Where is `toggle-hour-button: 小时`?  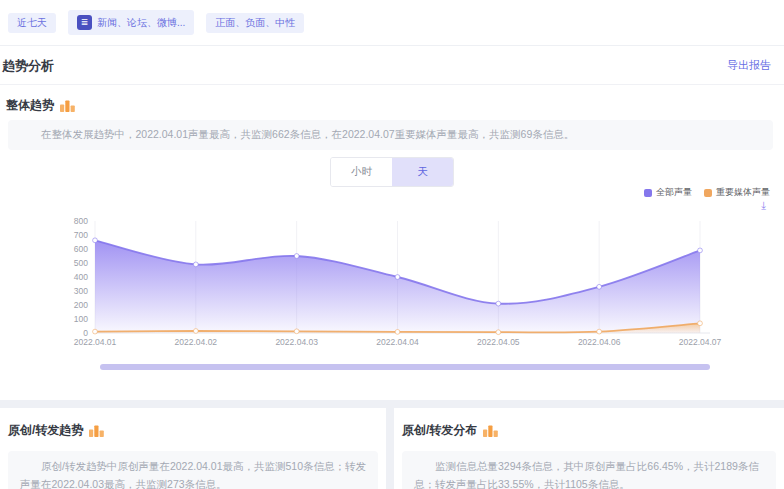
toggle-hour-button: 小时 is located at coordinates (362, 172).